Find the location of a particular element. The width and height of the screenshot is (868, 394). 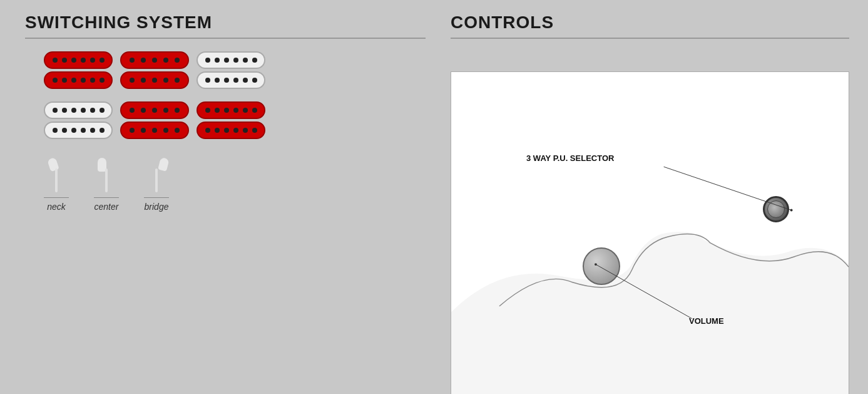

switch-section: neck center bridge is located at coordinates (235, 185).